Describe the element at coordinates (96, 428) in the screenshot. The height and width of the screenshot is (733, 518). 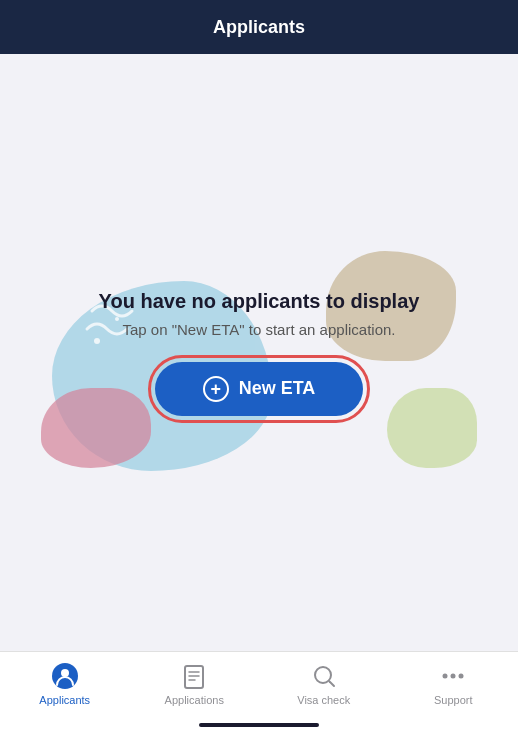
I see `blob-pink` at that location.